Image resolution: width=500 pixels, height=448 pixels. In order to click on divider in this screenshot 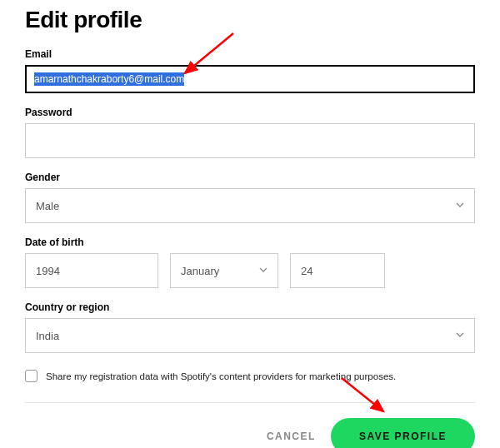, I will do `click(250, 403)`.